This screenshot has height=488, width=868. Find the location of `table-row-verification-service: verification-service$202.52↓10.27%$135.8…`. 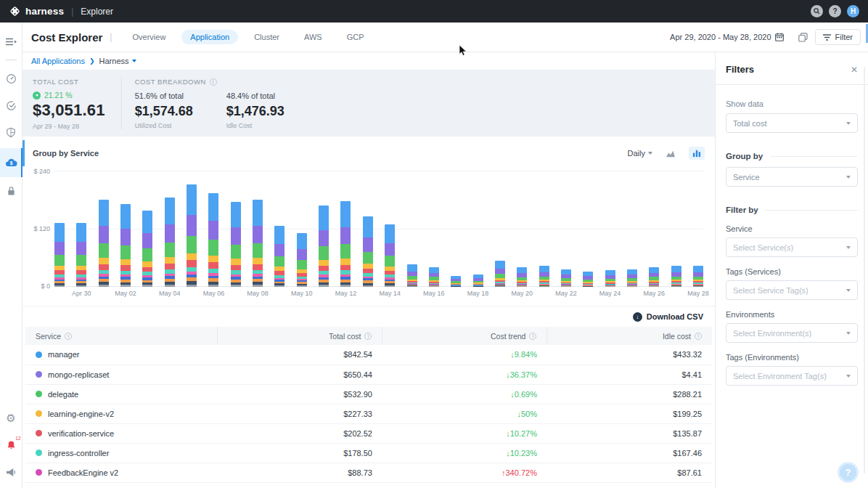

table-row-verification-service: verification-service$202.52↓10.27%$135.8… is located at coordinates (369, 433).